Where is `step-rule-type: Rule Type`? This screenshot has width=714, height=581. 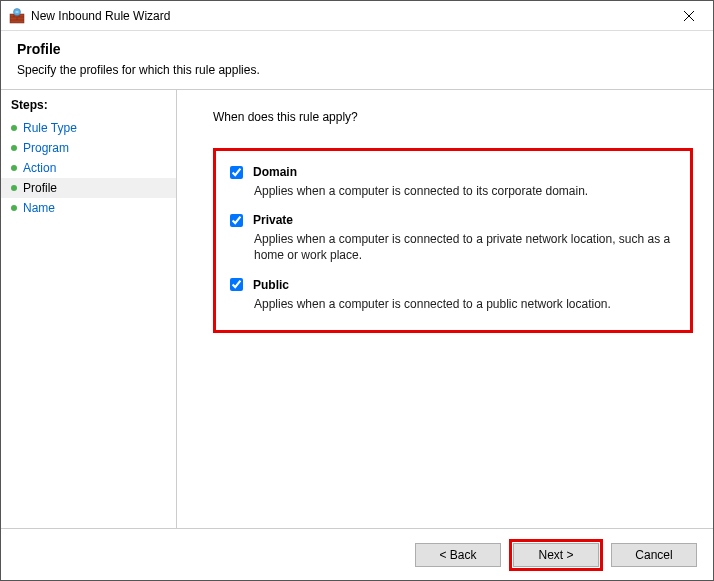
step-rule-type: Rule Type is located at coordinates (88, 128).